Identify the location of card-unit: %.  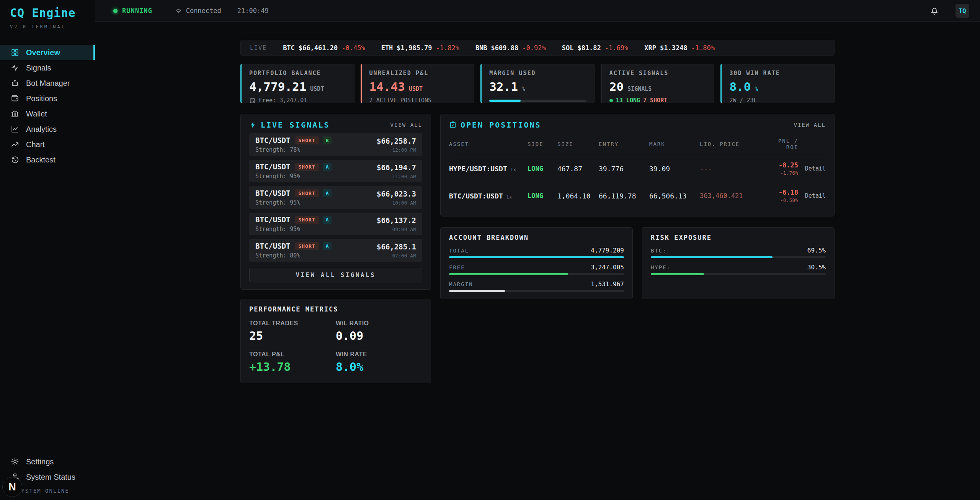
(756, 89).